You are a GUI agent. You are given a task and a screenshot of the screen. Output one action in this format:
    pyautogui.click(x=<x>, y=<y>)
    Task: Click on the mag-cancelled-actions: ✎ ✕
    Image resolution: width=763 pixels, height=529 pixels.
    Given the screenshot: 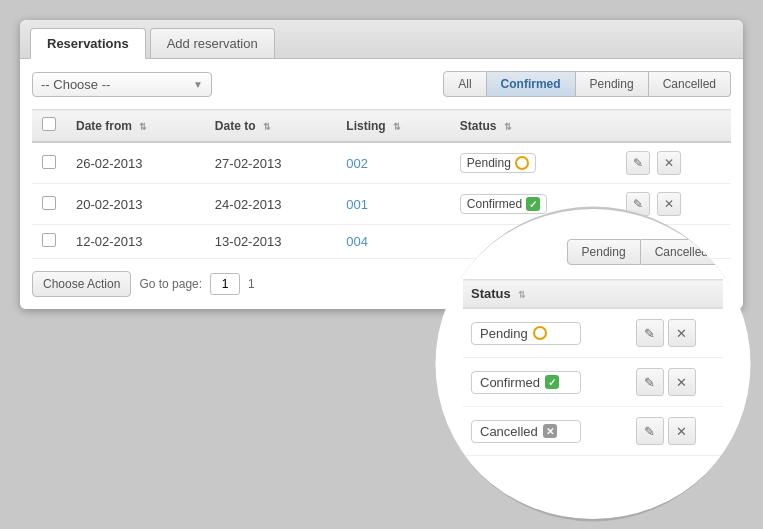 What is the action you would take?
    pyautogui.click(x=670, y=432)
    